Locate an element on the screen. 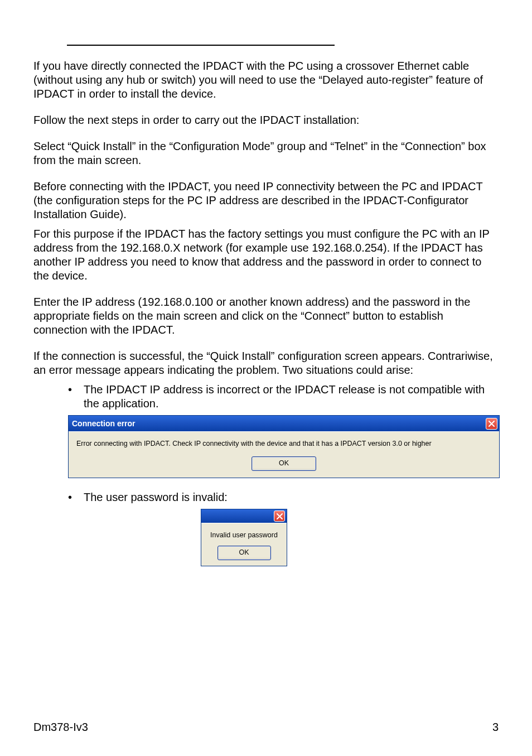 Image resolution: width=532 pixels, height=756 pixels. dialog-body: Invalid user password OK is located at coordinates (244, 545).